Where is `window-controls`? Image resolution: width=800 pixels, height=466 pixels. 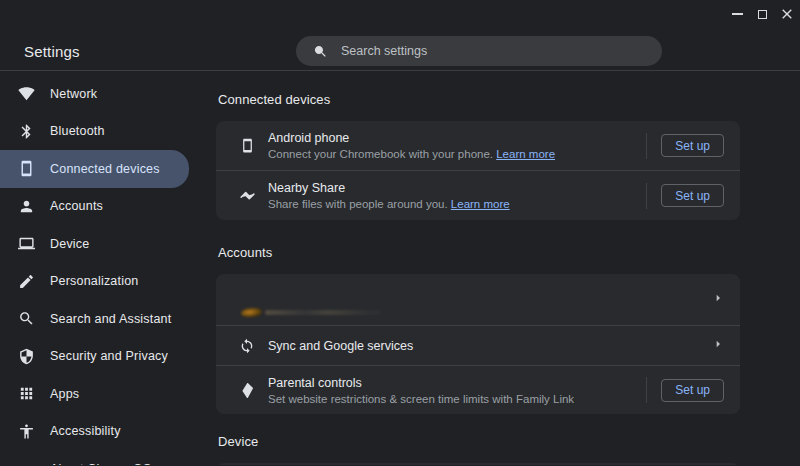 window-controls is located at coordinates (762, 14).